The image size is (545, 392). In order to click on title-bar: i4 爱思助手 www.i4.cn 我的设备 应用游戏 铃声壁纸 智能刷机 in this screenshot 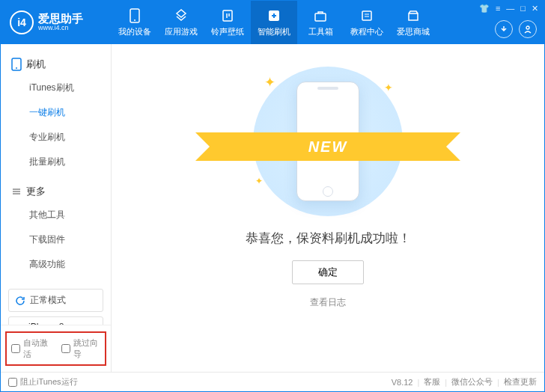, I will do `click(272, 22)`.